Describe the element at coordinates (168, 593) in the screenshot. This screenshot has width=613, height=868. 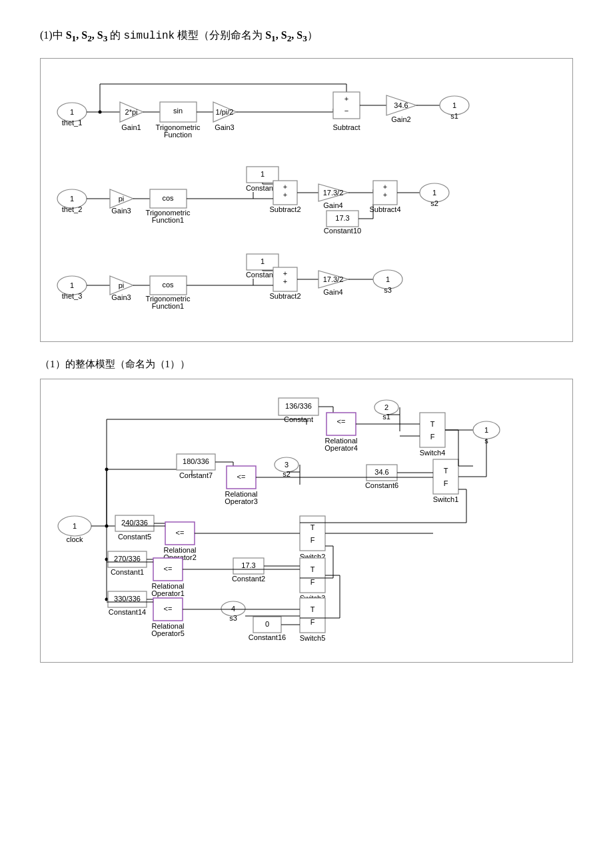
I see `svg-text: Operator1` at that location.